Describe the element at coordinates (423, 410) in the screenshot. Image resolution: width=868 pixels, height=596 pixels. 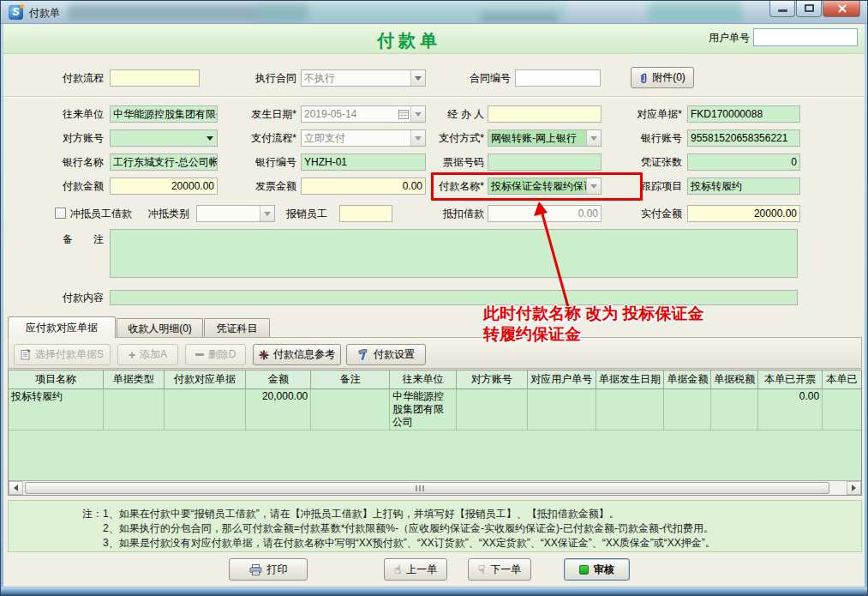
I see `cell-partner: 中华能源控股集团有限公司` at that location.